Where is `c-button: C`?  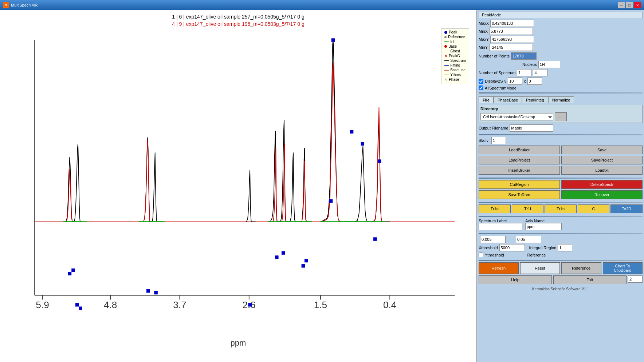
c-button: C is located at coordinates (594, 209).